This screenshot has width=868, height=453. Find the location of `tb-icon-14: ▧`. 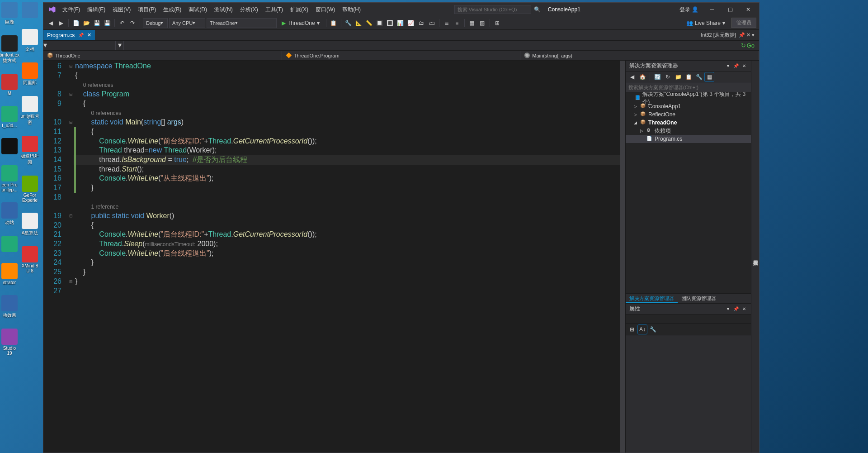

tb-icon-14: ▧ is located at coordinates (482, 23).